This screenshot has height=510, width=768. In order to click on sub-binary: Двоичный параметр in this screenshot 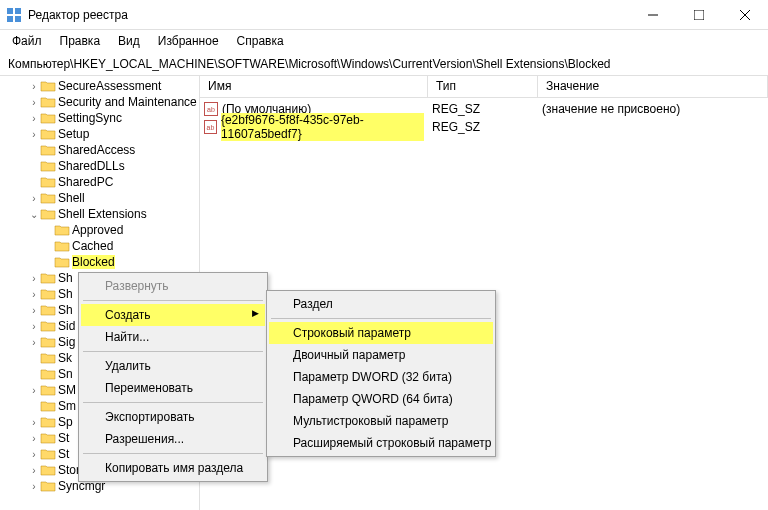, I will do `click(381, 355)`.